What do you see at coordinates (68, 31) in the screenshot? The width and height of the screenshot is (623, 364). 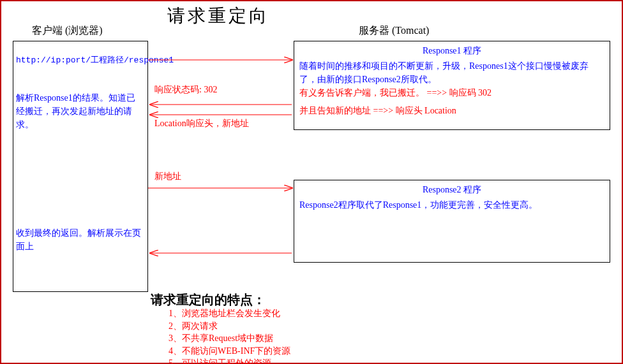 I see `client-label: 客户端 (浏览器)` at bounding box center [68, 31].